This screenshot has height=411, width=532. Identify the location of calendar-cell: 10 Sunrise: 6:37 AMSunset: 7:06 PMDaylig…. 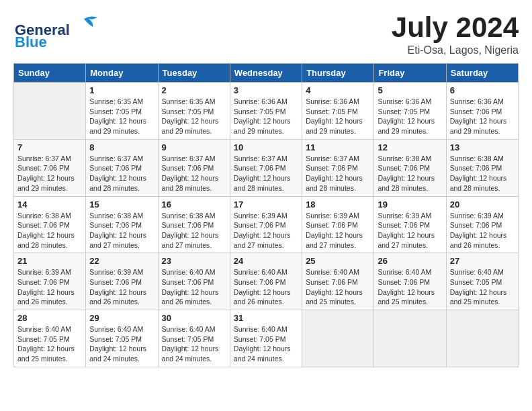
(266, 168).